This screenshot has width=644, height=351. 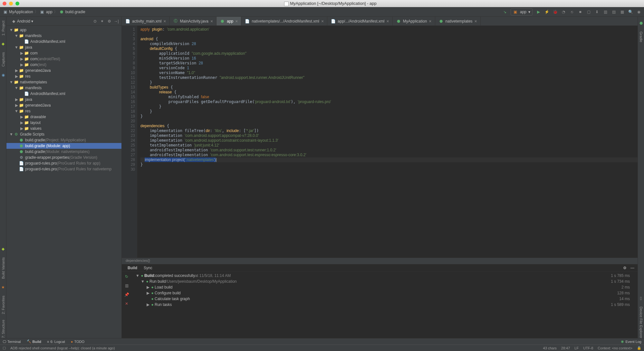 I want to click on avd-manager-icon: ▢, so click(x=589, y=12).